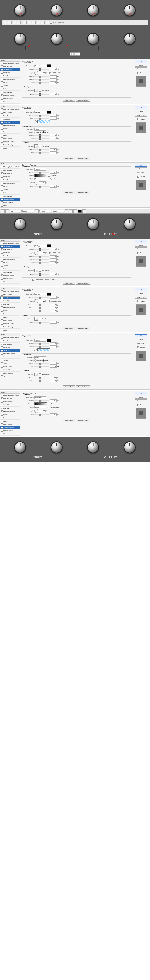  Describe the element at coordinates (10, 89) in the screenshot. I see `style-item: Satin` at that location.